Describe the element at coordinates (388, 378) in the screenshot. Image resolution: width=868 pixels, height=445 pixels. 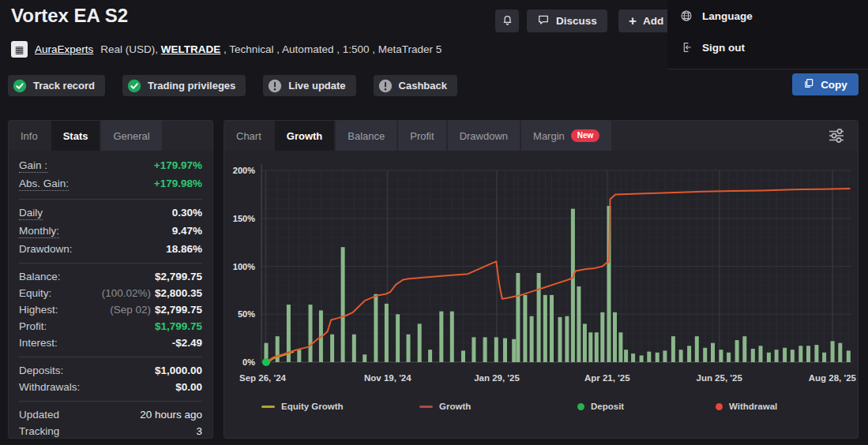
I see `svg-text: Nov 19, '24` at that location.